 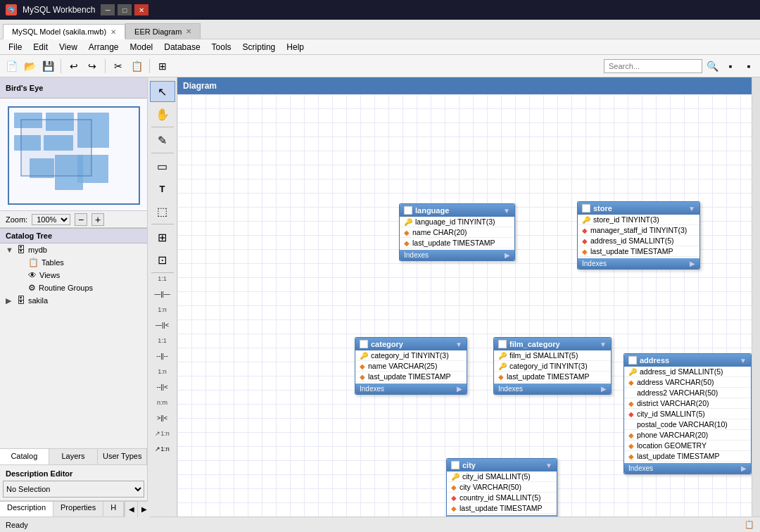 What do you see at coordinates (688, 414) in the screenshot?
I see `table-address: ▦ address ▼ 🔑 address_id SMALLINT(5) ◆ a…` at bounding box center [688, 414].